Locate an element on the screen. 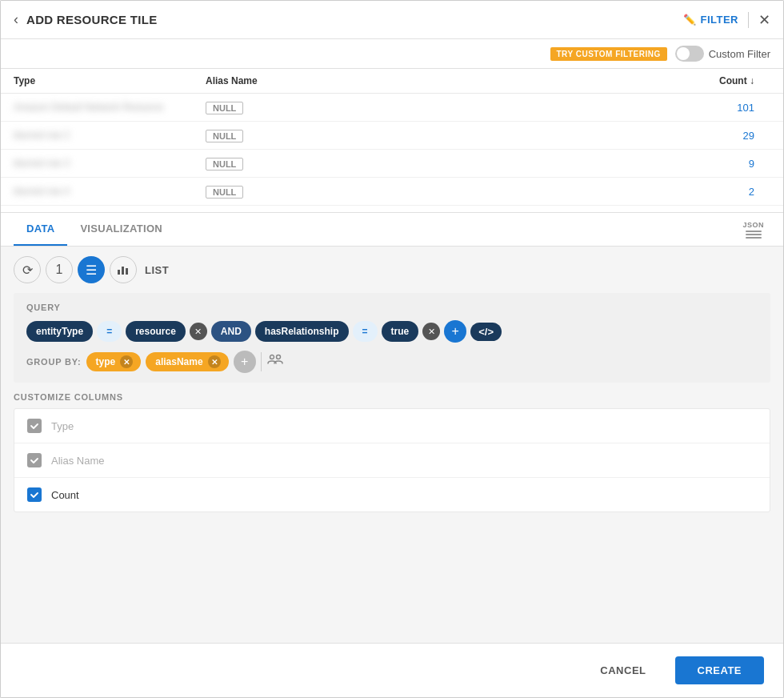 The height and width of the screenshot is (698, 784). chip-true: true is located at coordinates (400, 331).